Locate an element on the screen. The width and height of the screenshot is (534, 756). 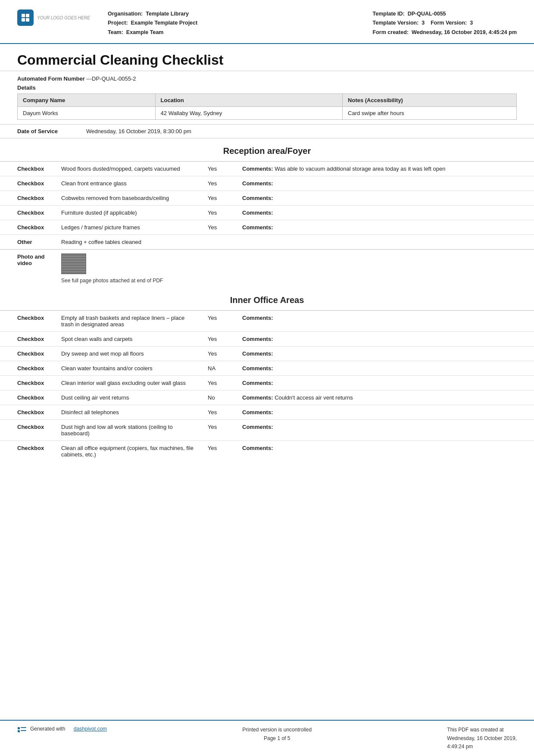
header-meta: Organisation: Template Library Project: … is located at coordinates (240, 23).